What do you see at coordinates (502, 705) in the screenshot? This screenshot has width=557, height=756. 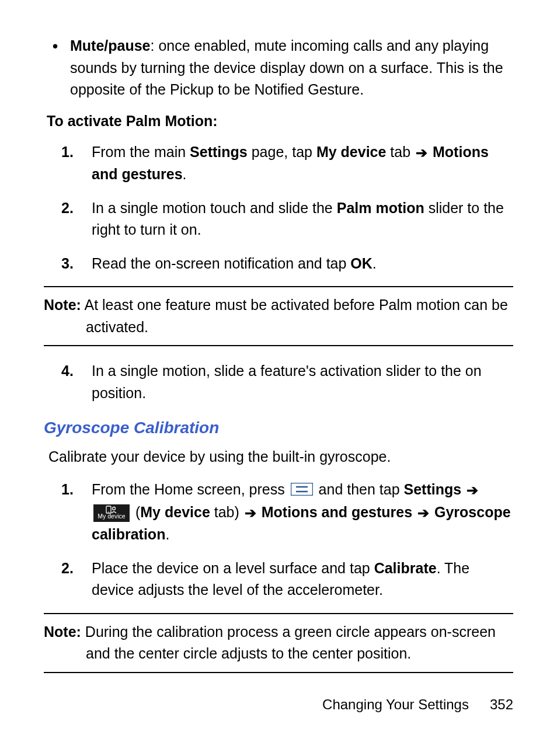 I see `footer-page: 352` at bounding box center [502, 705].